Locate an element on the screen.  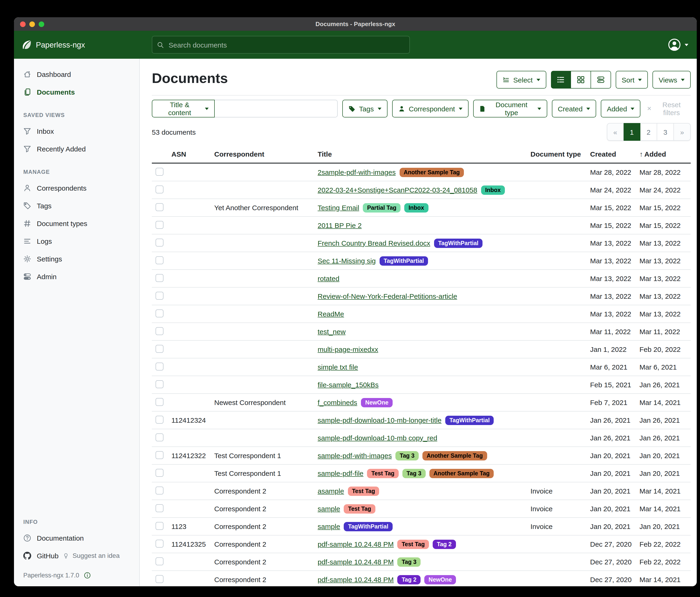
select-button: Select is located at coordinates (521, 80).